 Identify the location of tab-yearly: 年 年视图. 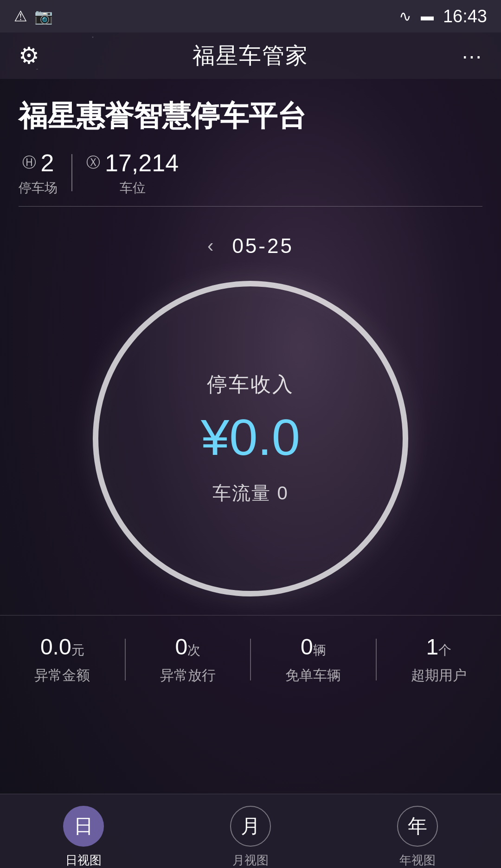
(418, 837).